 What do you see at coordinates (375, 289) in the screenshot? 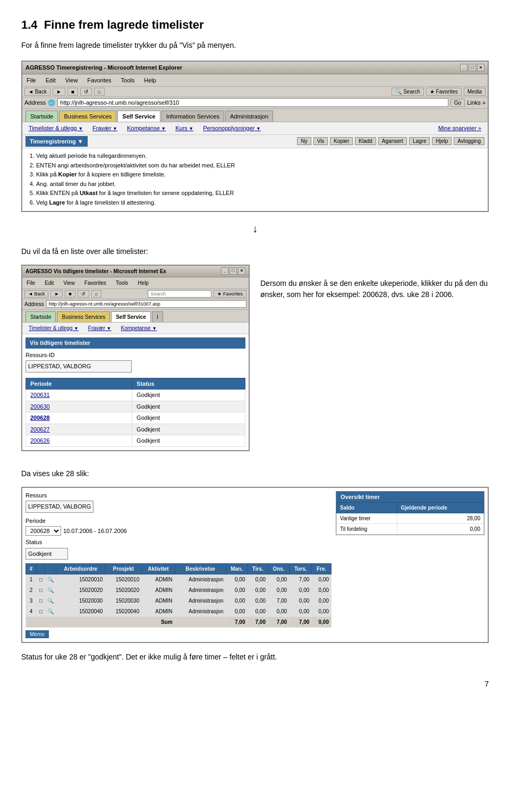
I see `desc-right-text: Dersom du ønsker å se den enkelte ukeper…` at bounding box center [375, 289].